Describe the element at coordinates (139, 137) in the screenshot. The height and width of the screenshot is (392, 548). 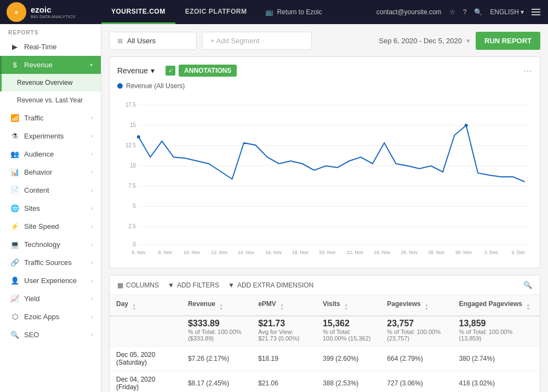
I see `data-point` at that location.